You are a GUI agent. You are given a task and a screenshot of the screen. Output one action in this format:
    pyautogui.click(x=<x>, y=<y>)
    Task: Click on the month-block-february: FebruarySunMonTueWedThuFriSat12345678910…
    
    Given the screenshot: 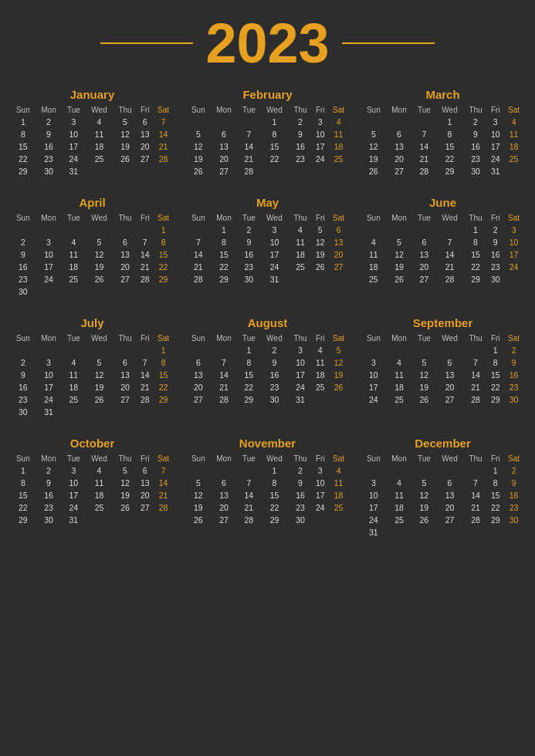 What is the action you would take?
    pyautogui.click(x=267, y=133)
    